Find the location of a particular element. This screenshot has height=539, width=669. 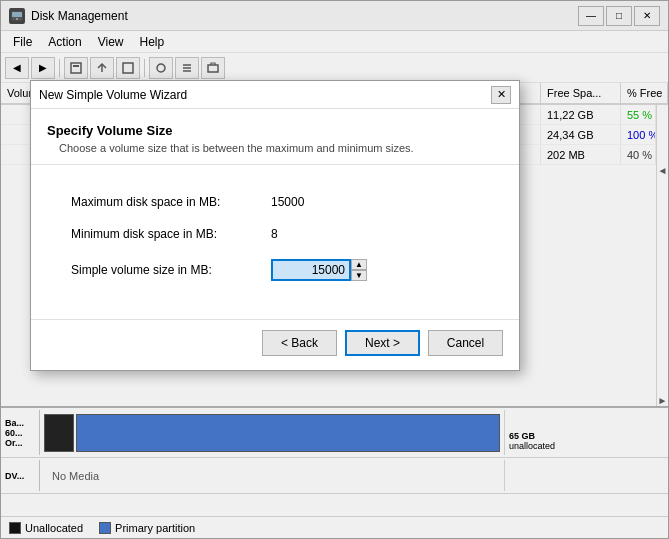

max-disk-label: Maximum disk space in MB: is located at coordinates (171, 202).